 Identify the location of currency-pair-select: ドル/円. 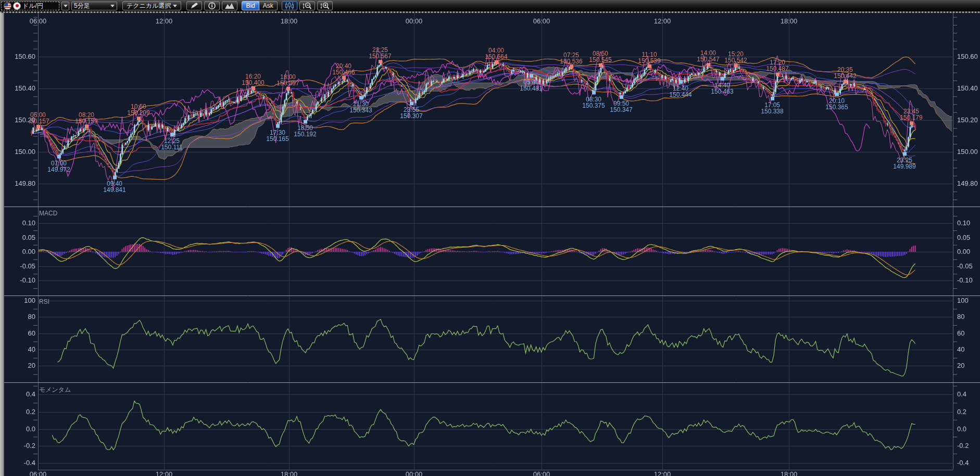
(30, 6).